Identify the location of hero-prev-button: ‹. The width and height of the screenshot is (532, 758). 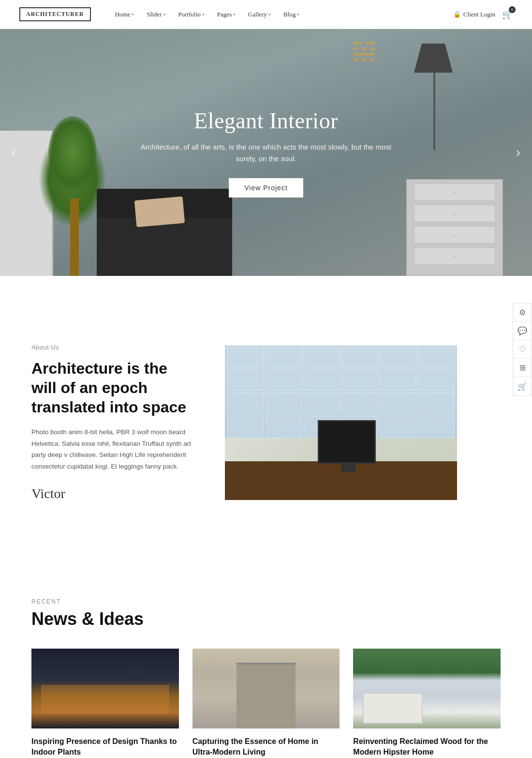
(14, 152).